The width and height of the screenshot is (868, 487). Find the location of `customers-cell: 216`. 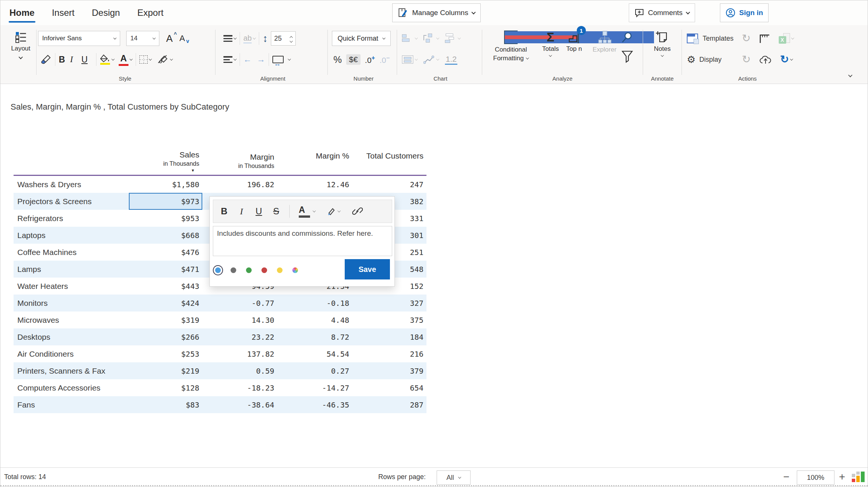

customers-cell: 216 is located at coordinates (390, 354).